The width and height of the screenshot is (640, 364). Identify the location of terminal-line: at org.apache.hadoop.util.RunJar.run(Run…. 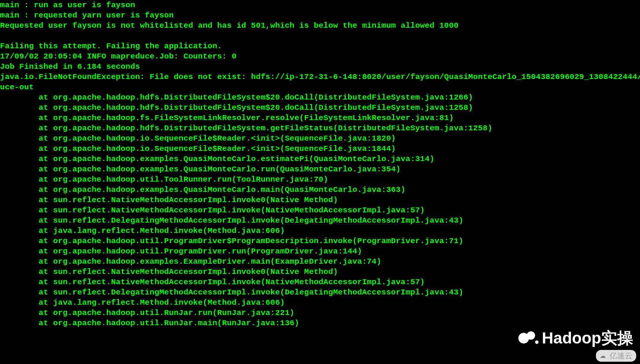
(320, 313).